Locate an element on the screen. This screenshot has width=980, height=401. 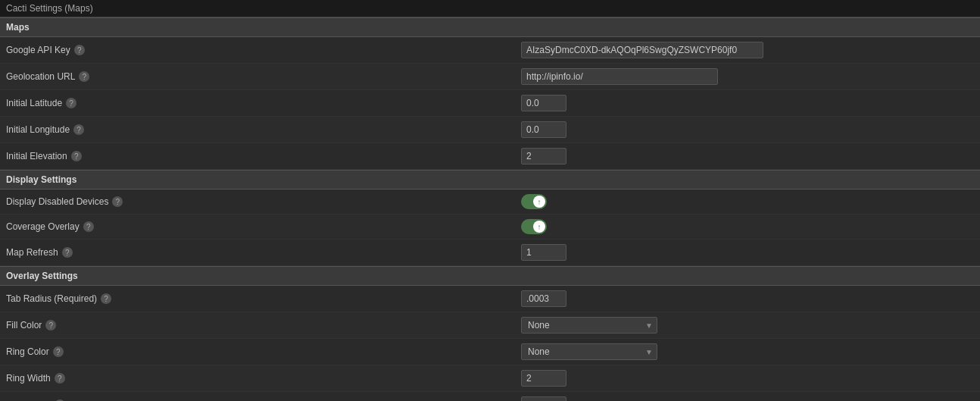
fill-opacity-row: Fill Opacity ? is located at coordinates (490, 396).